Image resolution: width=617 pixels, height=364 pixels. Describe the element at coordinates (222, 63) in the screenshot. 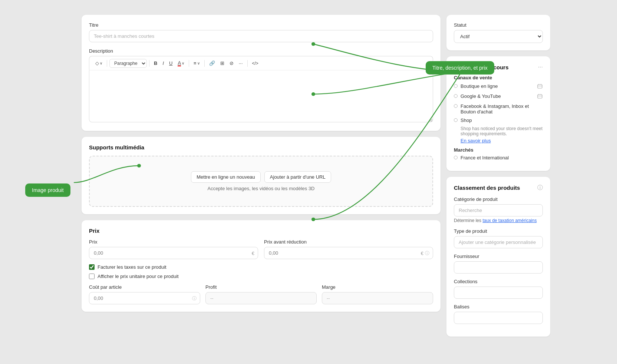

I see `embed-btn: ⊞` at that location.